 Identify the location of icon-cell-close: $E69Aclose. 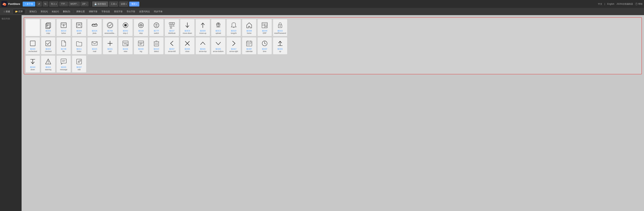
(188, 46).